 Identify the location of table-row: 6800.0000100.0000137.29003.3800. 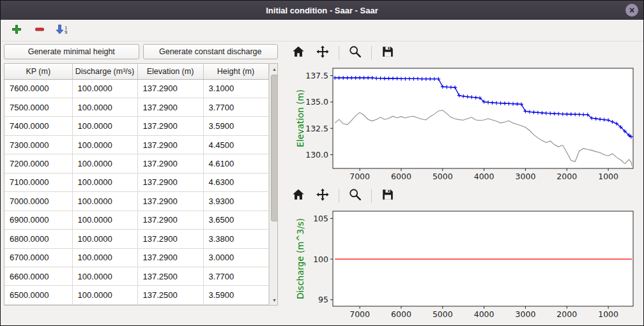
(137, 239).